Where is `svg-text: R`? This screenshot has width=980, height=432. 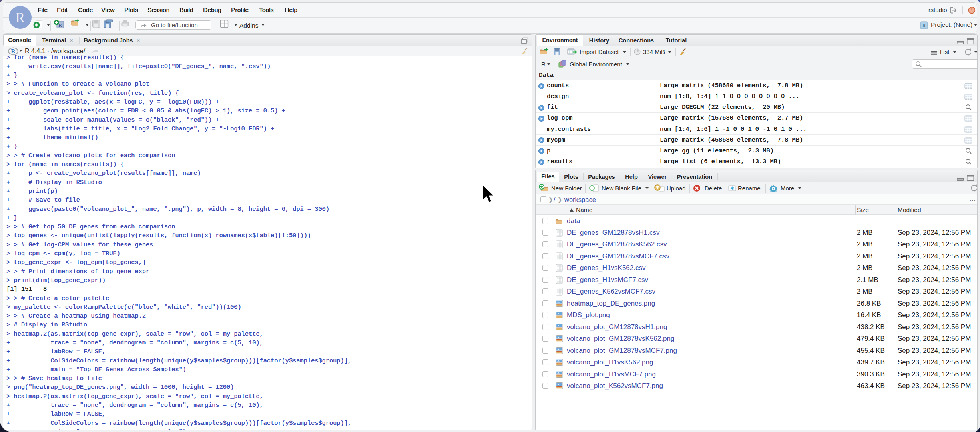
svg-text: R is located at coordinates (924, 26).